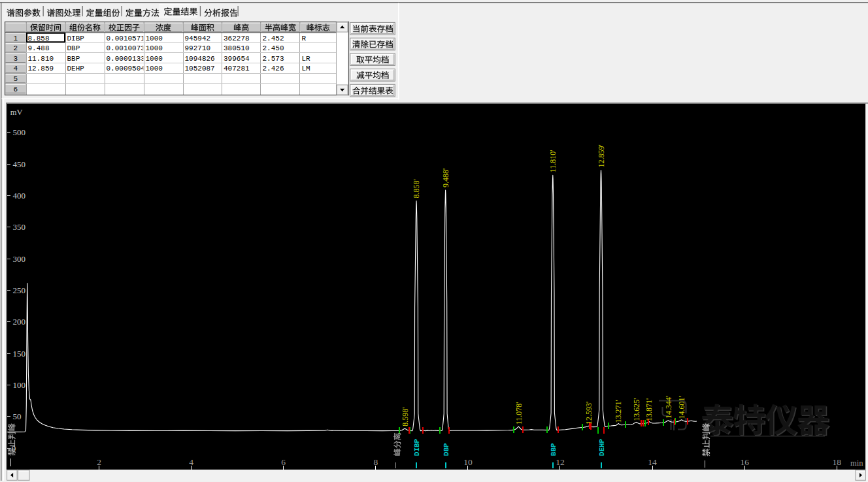  I want to click on svg-text: 500, so click(20, 132).